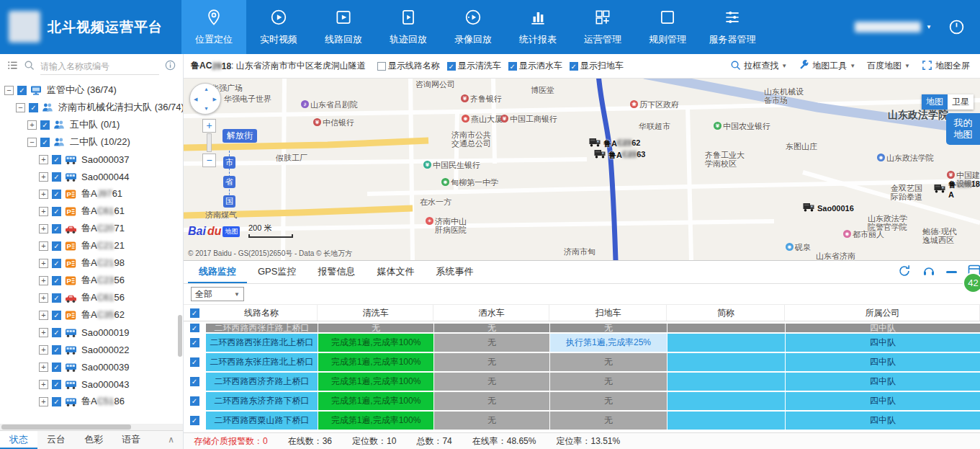  I want to click on tree-hscrollbar-thumb, so click(66, 427).